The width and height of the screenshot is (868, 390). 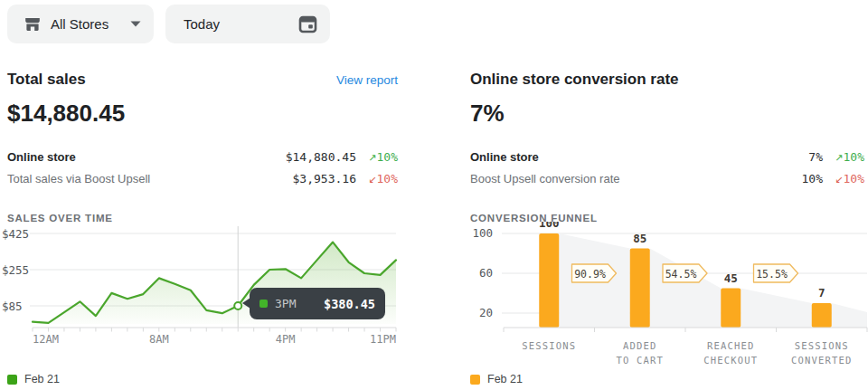 What do you see at coordinates (33, 24) in the screenshot?
I see `storefront-icon` at bounding box center [33, 24].